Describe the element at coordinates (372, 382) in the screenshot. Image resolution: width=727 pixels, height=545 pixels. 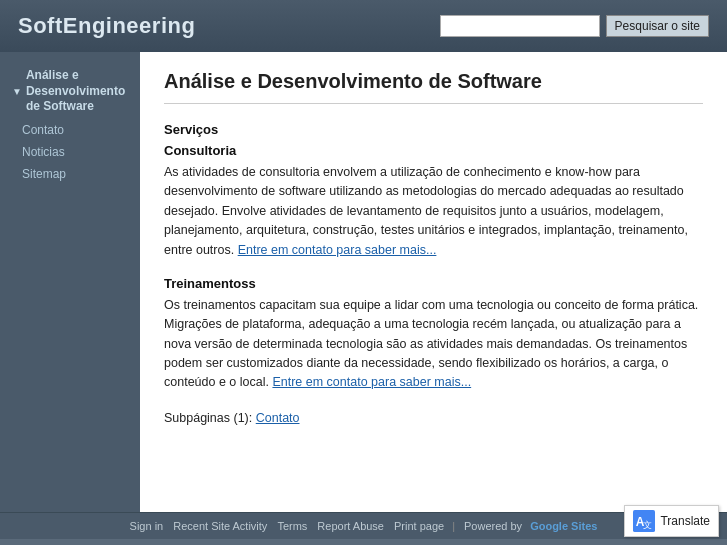
I see `treinamentos-link: Entre em contato para saber mais...` at that location.